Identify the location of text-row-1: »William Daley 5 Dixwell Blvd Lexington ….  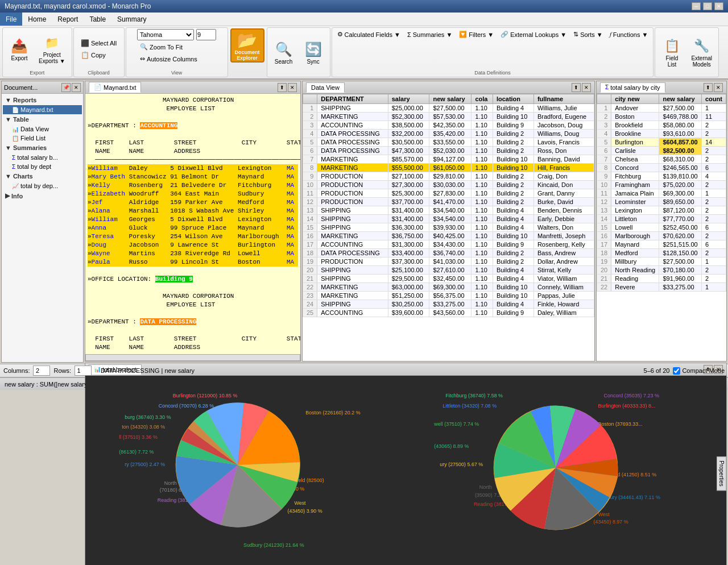
(193, 168).